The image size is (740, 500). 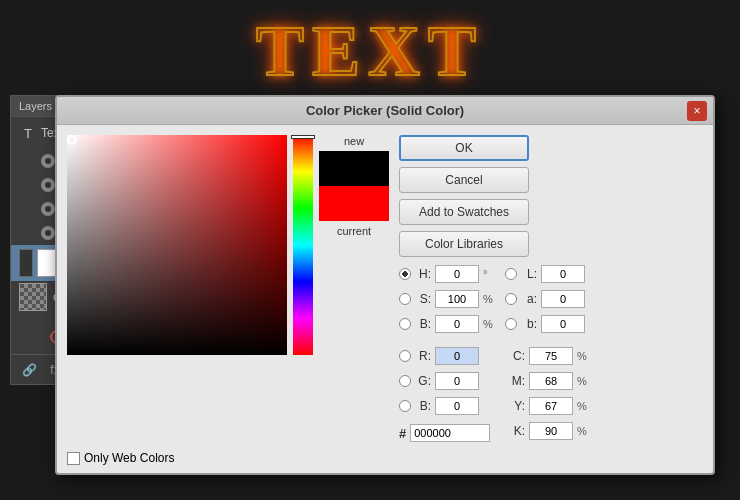 I want to click on a-field-row: a:, so click(x=548, y=299).